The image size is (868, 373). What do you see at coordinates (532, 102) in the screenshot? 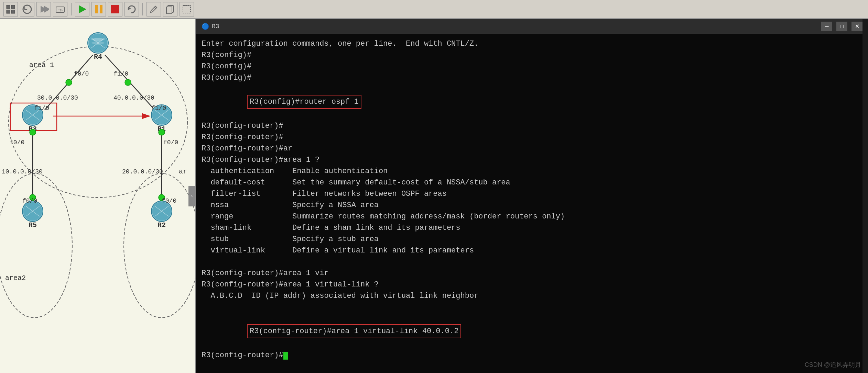
I see `terminal-line-5: R3(config)#router ospf 1` at bounding box center [532, 102].